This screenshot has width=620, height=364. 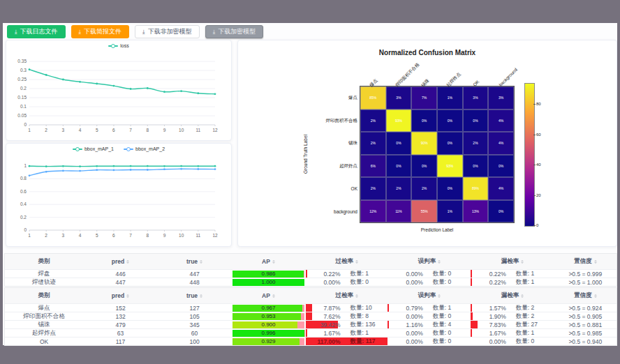 What do you see at coordinates (268, 308) in the screenshot?
I see `ap-cell: 0.967` at bounding box center [268, 308].